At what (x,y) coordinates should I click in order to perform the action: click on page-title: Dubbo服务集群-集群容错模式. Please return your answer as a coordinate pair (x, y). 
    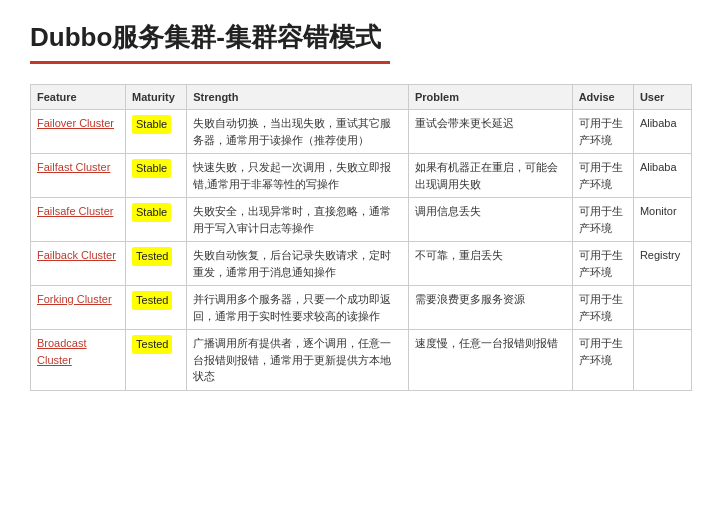
    Looking at the image, I should click on (361, 38).